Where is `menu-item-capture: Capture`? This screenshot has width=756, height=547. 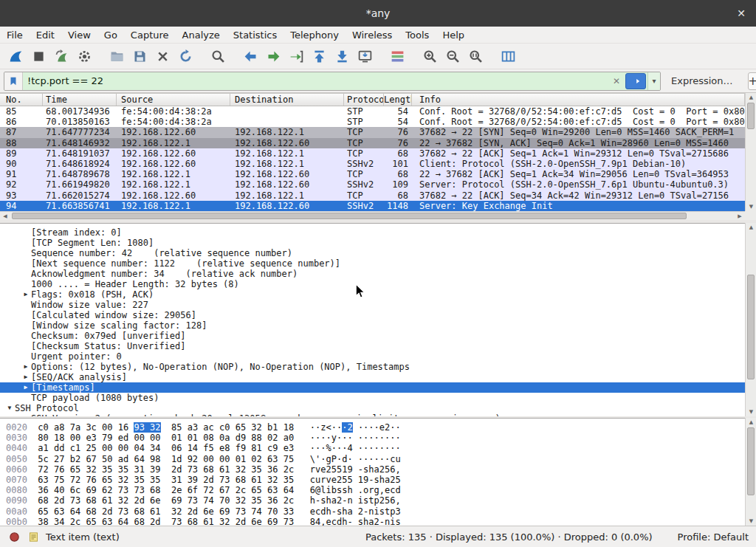
menu-item-capture: Capture is located at coordinates (150, 35).